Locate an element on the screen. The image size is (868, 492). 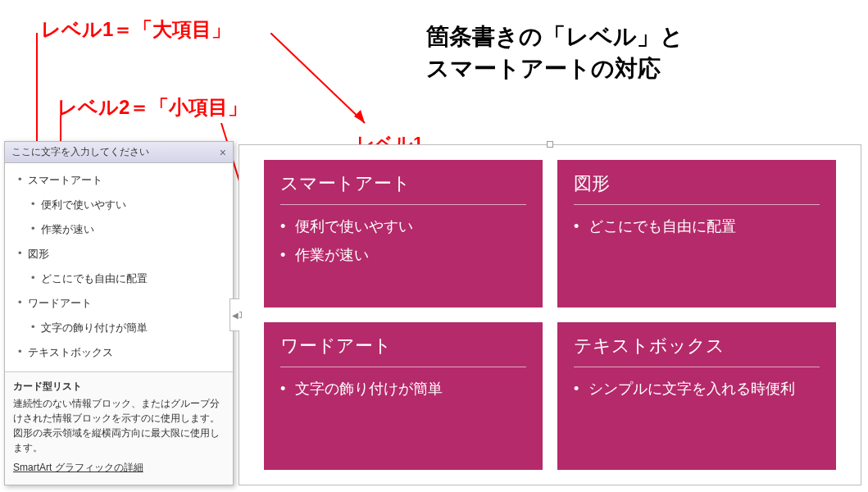
smartart-card: ワードアート 文字の飾り付けが簡単 is located at coordinates (403, 396).